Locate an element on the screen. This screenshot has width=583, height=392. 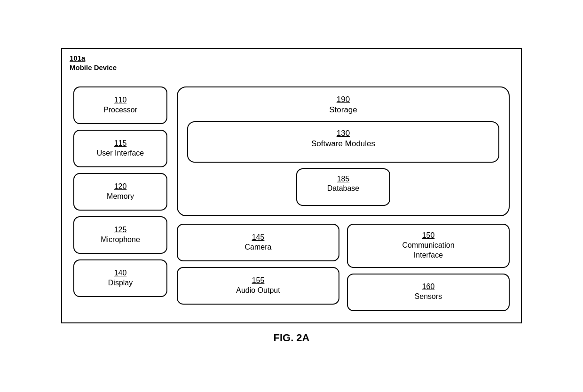
camera-box: 145 Camera is located at coordinates (258, 243).